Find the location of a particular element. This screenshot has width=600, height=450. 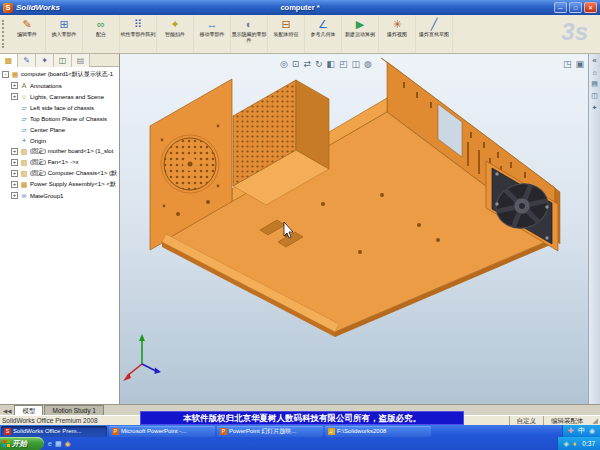

antivirus-tray-icon: ✚ is located at coordinates (571, 431).